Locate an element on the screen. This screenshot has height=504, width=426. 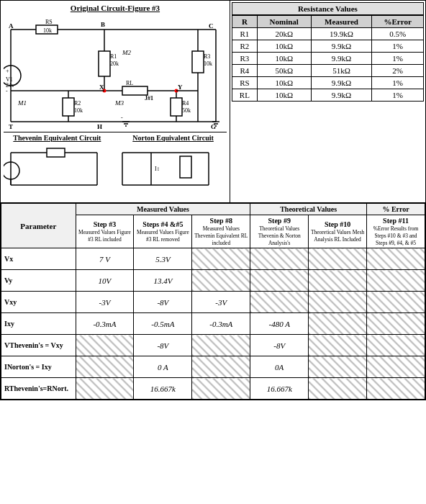
row-param: Vx is located at coordinates (39, 259).